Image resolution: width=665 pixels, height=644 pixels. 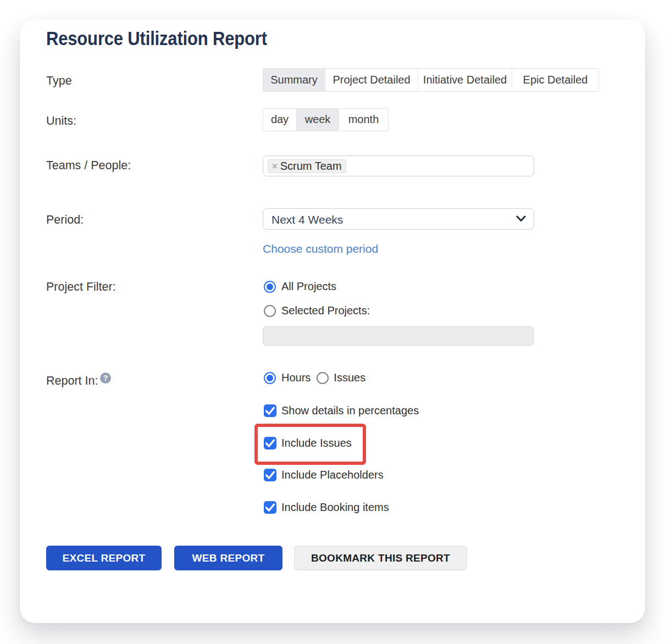 I want to click on remove-tag-icon: ×, so click(x=275, y=166).